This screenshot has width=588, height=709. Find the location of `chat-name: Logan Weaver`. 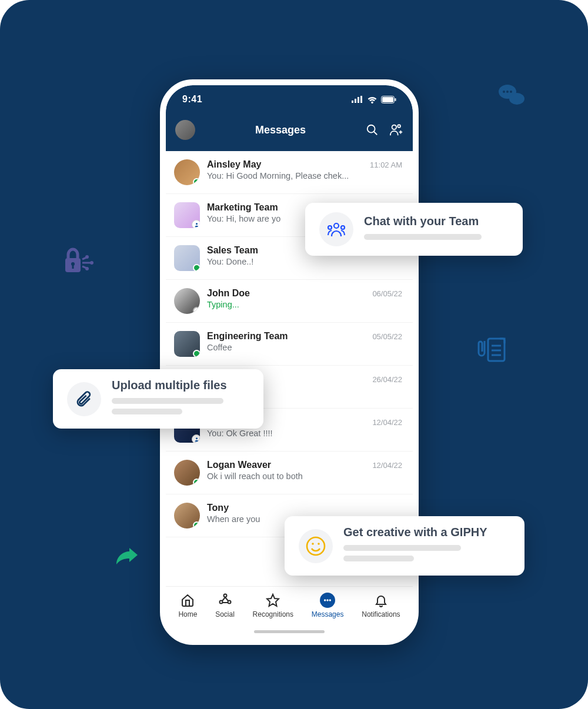

chat-name: Logan Weaver is located at coordinates (239, 465).